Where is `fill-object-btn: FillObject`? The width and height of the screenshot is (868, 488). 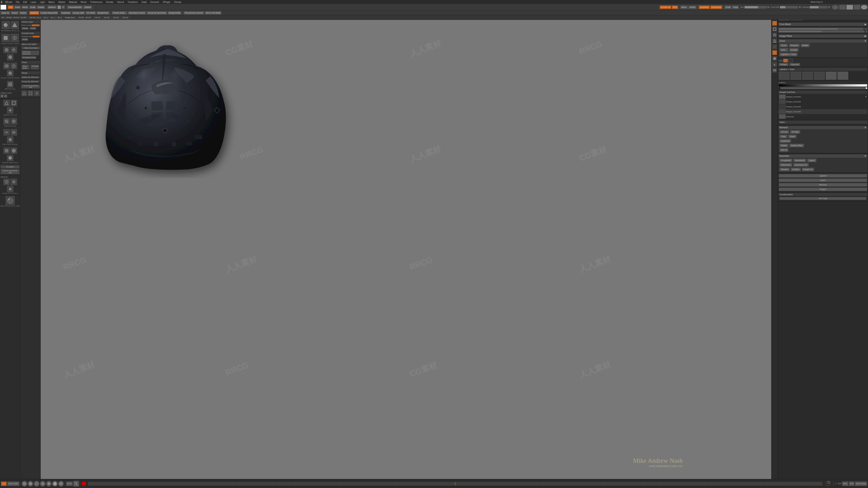
fill-object-btn: FillObject is located at coordinates (784, 65).